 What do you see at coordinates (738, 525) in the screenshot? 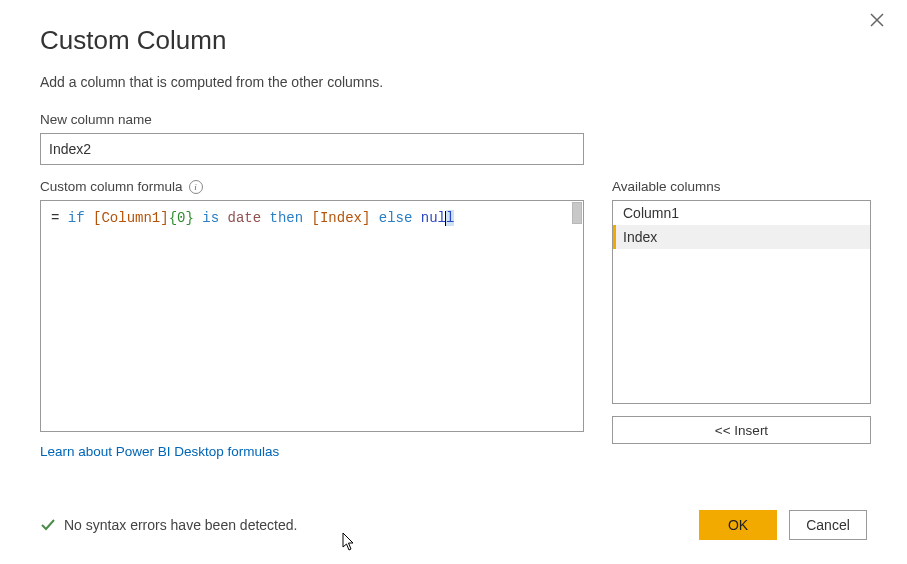
I see `ok-button: OK` at bounding box center [738, 525].